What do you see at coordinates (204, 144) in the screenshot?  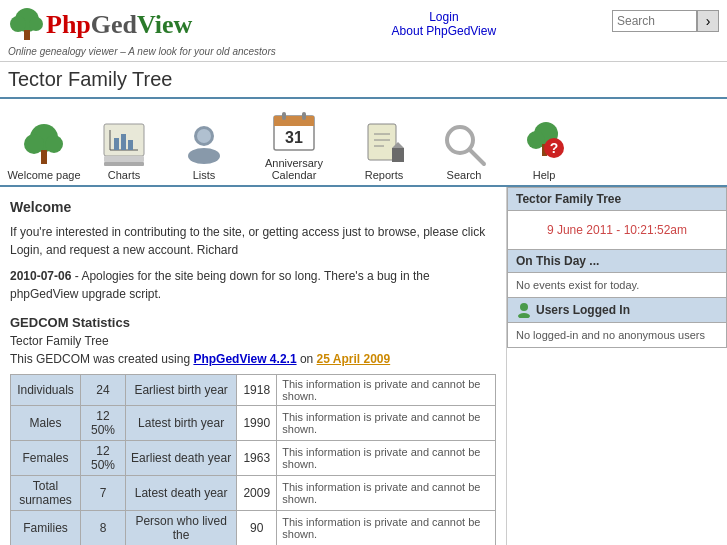 I see `lists-icon` at bounding box center [204, 144].